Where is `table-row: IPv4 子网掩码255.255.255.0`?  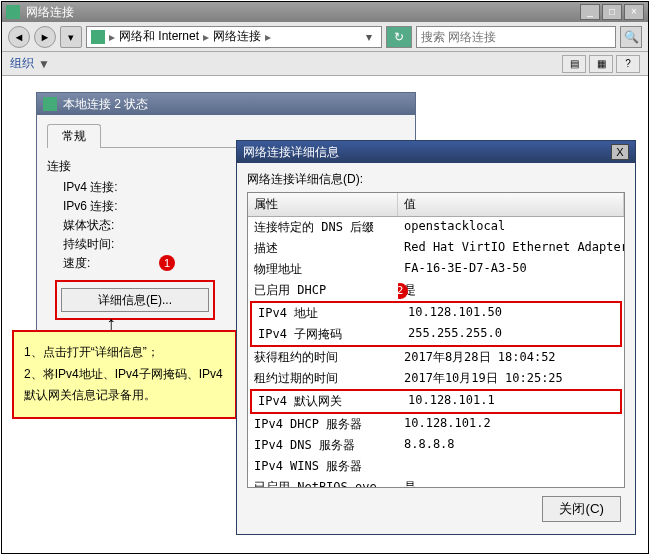
table-row: IPv4 子网掩码255.255.255.0 is located at coordinates (436, 334).